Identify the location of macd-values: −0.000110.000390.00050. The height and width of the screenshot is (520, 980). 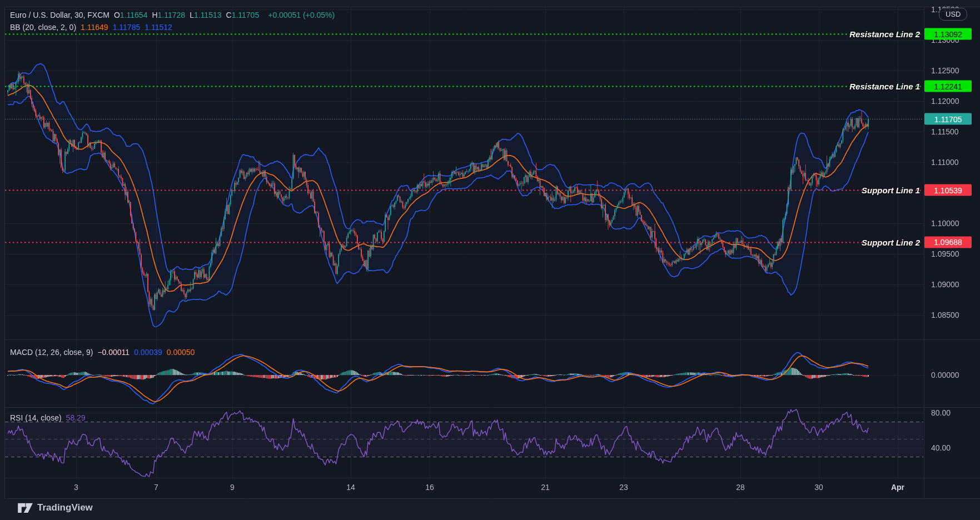
(148, 352).